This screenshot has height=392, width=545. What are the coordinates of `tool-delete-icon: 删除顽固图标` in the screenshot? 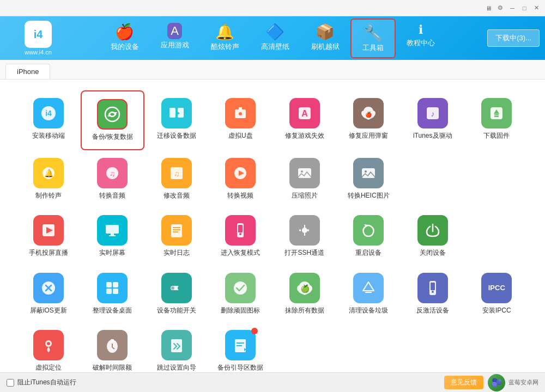 It's located at (241, 294).